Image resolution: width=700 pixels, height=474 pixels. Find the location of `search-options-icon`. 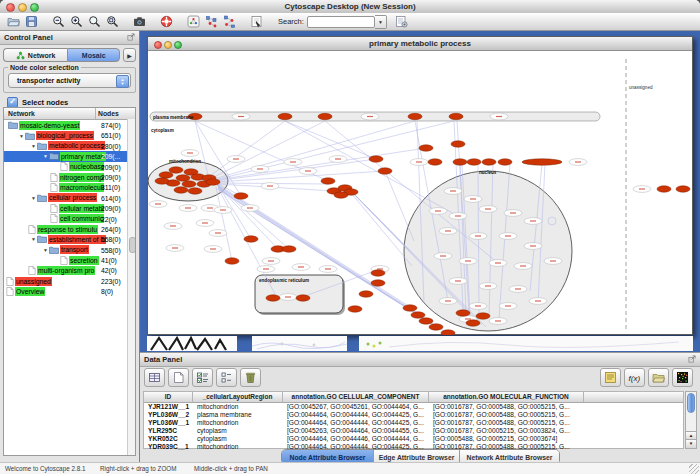

search-options-icon is located at coordinates (402, 22).